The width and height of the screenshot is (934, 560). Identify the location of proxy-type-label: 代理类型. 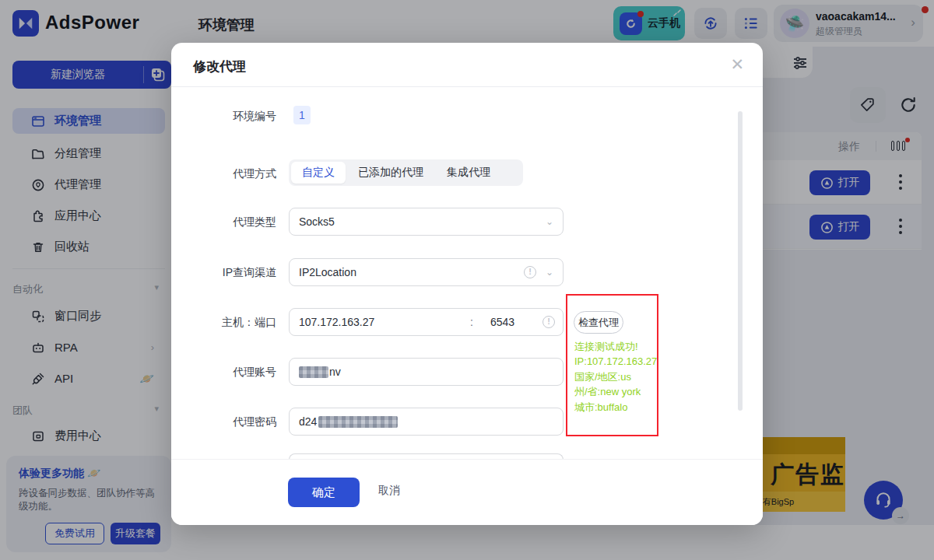
(224, 222).